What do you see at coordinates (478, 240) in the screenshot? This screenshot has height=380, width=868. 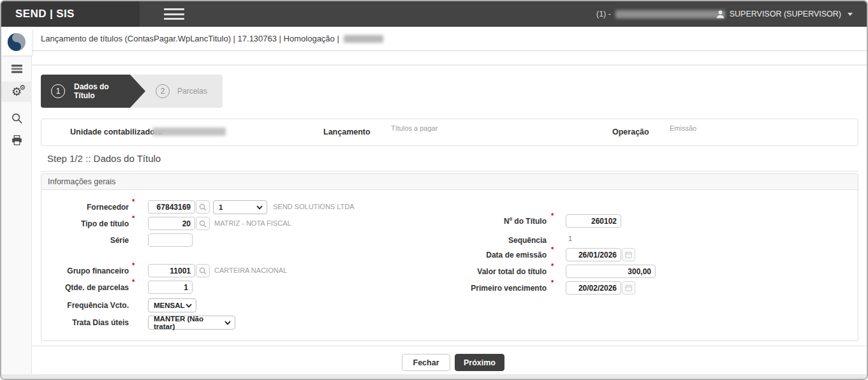 I see `sequencia-label: Sequência` at bounding box center [478, 240].